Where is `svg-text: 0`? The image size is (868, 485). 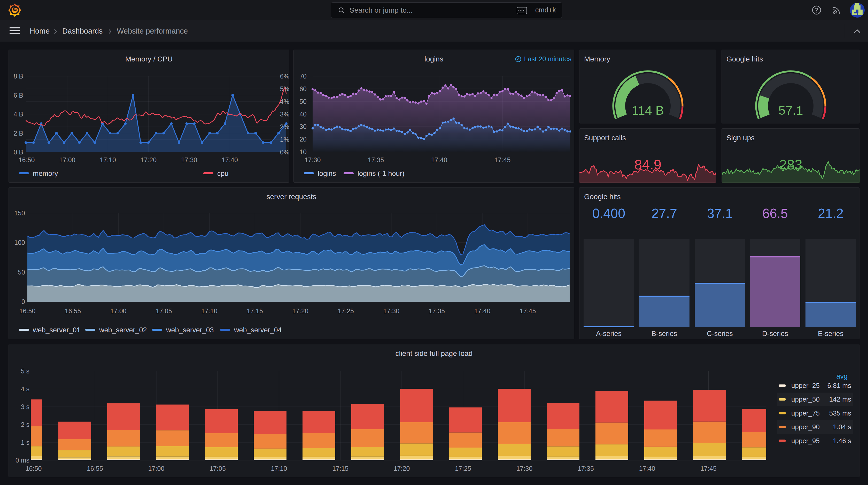 svg-text: 0 is located at coordinates (23, 302).